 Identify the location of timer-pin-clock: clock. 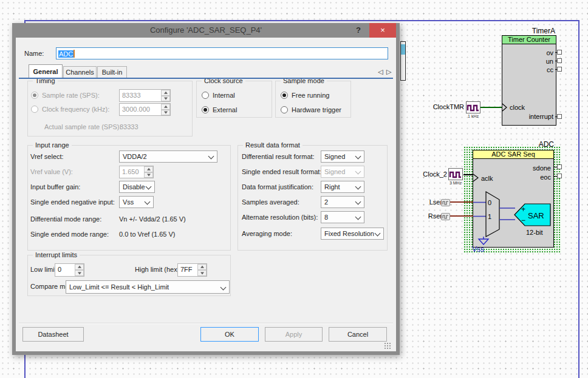
(518, 107).